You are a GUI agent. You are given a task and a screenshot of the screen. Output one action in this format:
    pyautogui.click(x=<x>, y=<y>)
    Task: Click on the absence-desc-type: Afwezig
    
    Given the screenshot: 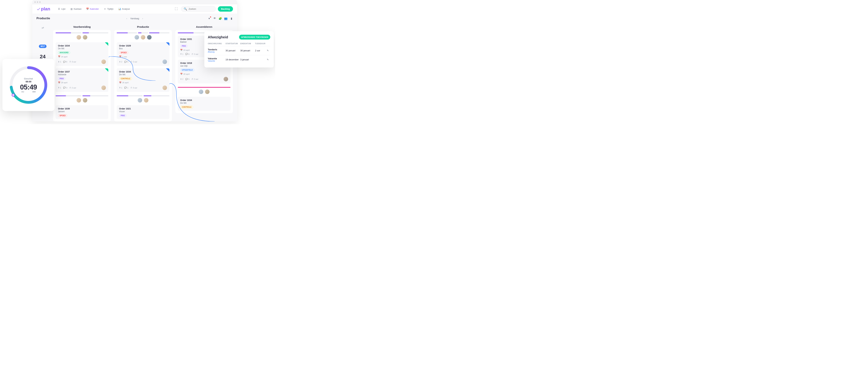 What is the action you would take?
    pyautogui.click(x=217, y=52)
    